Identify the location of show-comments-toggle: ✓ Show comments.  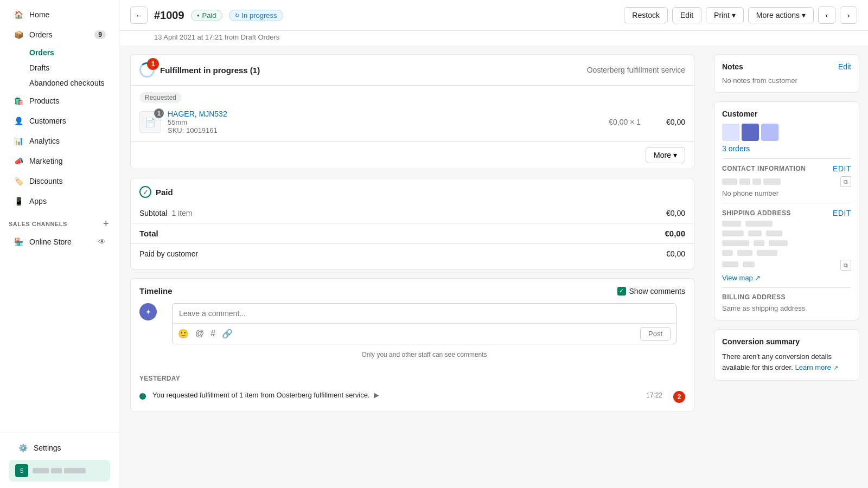
(651, 291).